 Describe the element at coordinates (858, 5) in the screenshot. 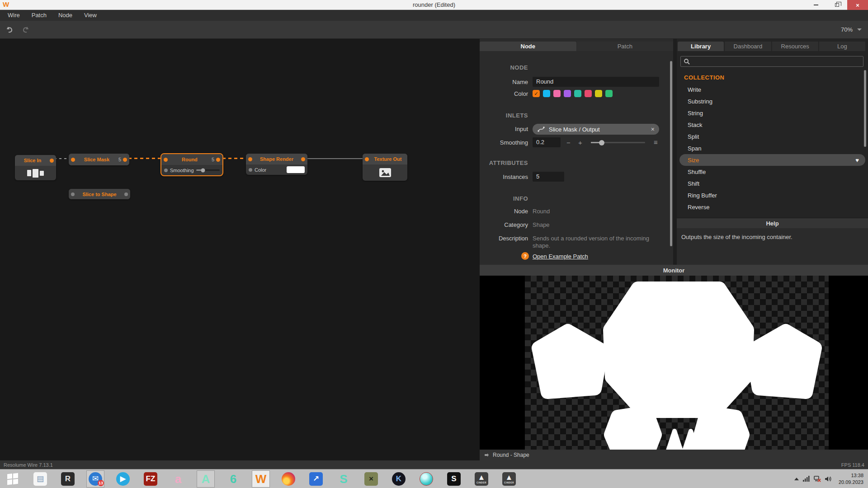

I see `close-button: ×` at that location.